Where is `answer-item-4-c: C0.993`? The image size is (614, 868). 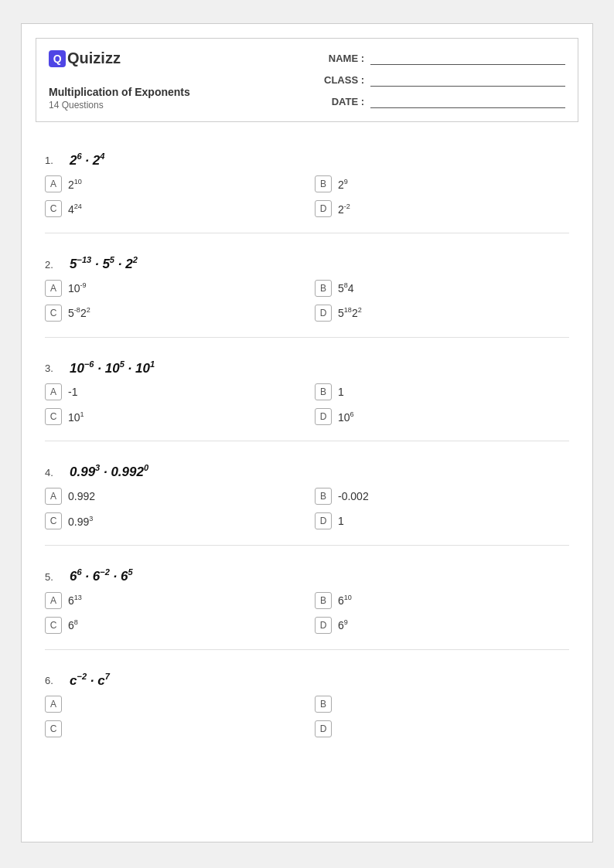
answer-item-4-c: C0.993 is located at coordinates (172, 521).